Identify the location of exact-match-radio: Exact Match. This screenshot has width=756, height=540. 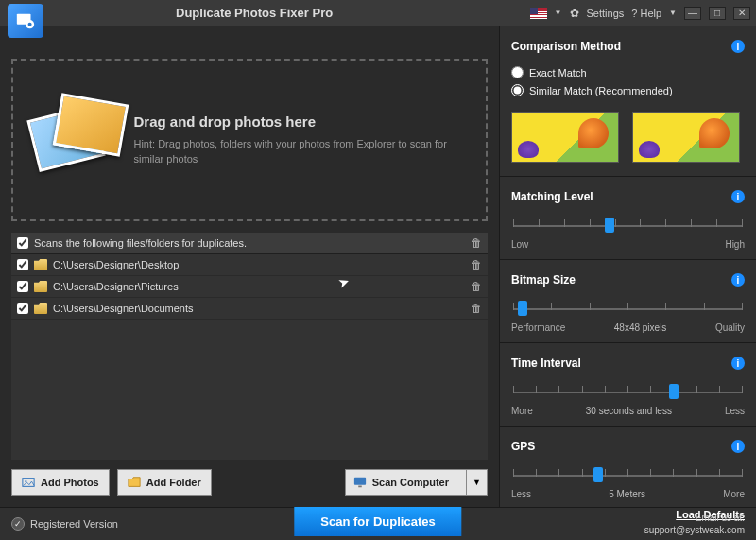
(627, 72).